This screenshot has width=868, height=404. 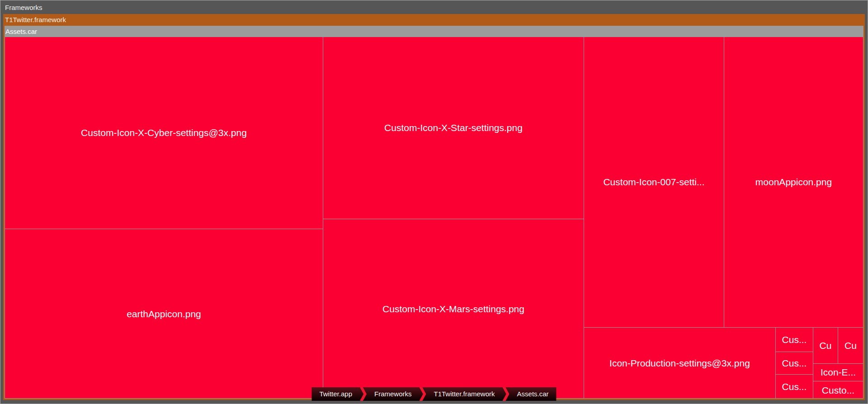 What do you see at coordinates (838, 390) in the screenshot?
I see `treemap-cell-custo: Custo...` at bounding box center [838, 390].